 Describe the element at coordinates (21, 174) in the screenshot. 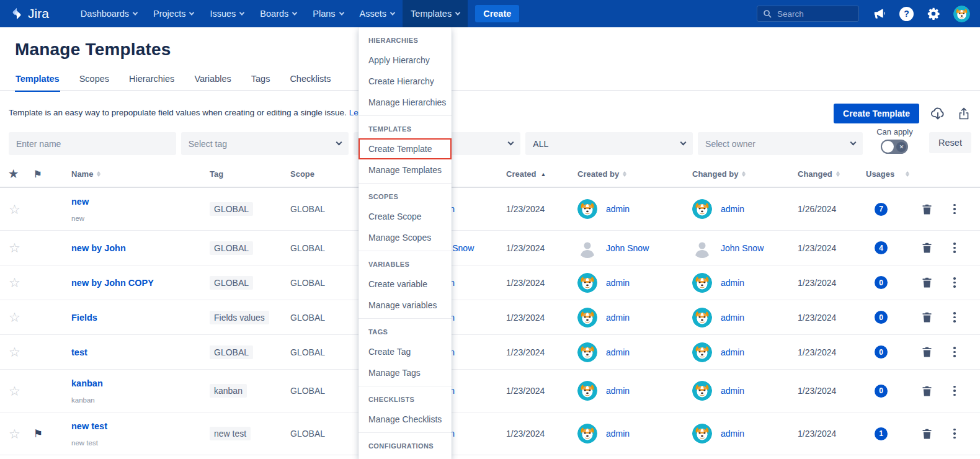

I see `favorite-column-star-icon: ★` at that location.